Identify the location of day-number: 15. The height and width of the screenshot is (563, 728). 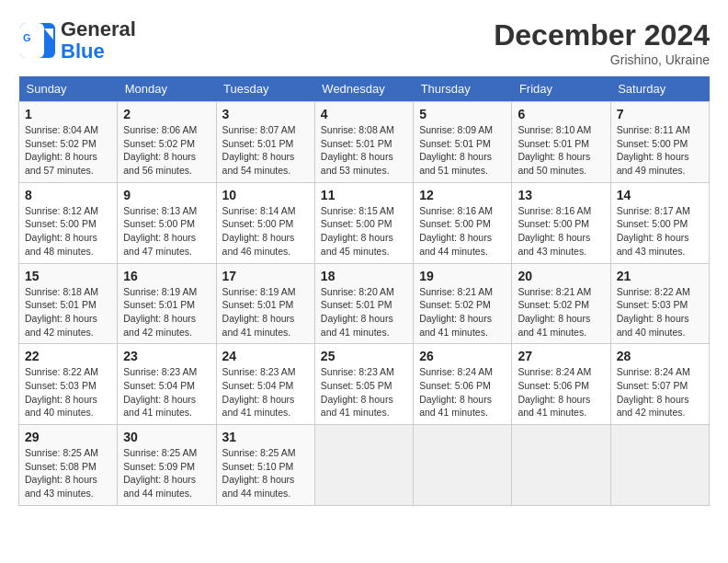
(68, 276).